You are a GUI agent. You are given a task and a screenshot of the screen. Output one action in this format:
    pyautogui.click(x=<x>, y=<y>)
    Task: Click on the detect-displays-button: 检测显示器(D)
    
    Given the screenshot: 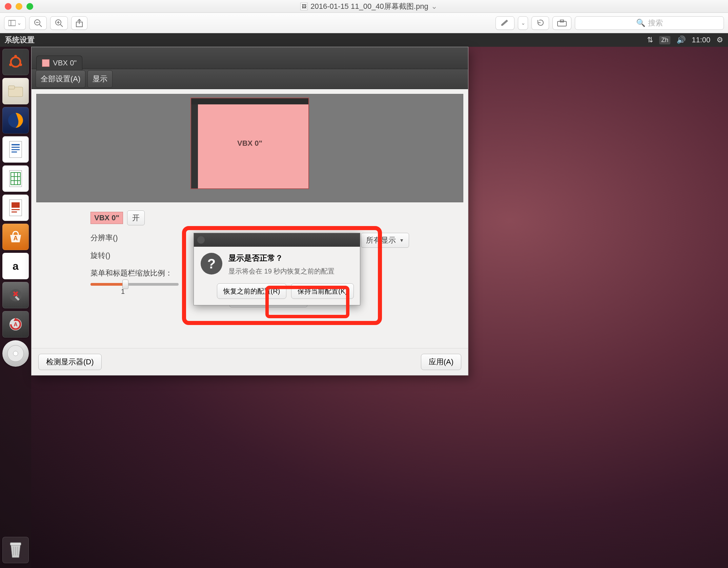 What is the action you would take?
    pyautogui.click(x=70, y=362)
    